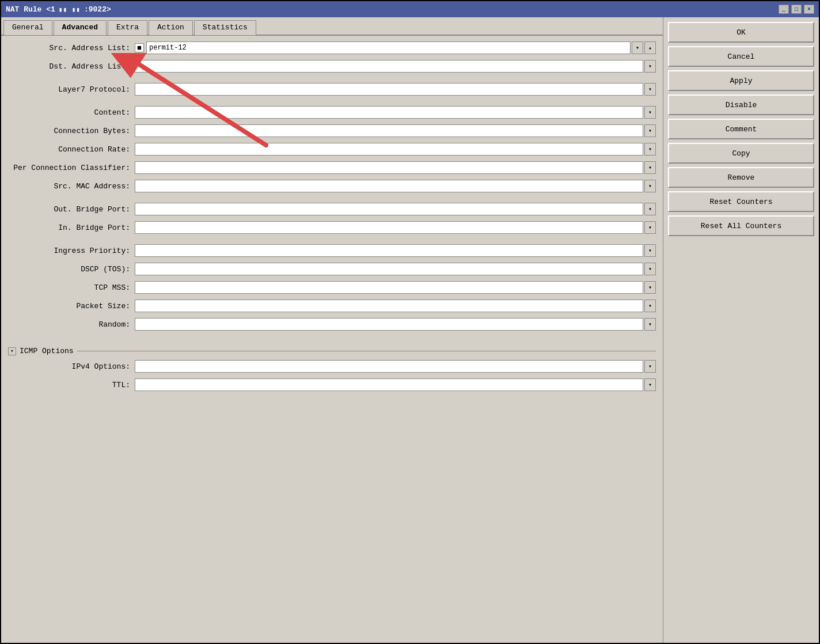  What do you see at coordinates (650, 186) in the screenshot?
I see `src-mac-address-dropdown-btn: ▾` at bounding box center [650, 186].